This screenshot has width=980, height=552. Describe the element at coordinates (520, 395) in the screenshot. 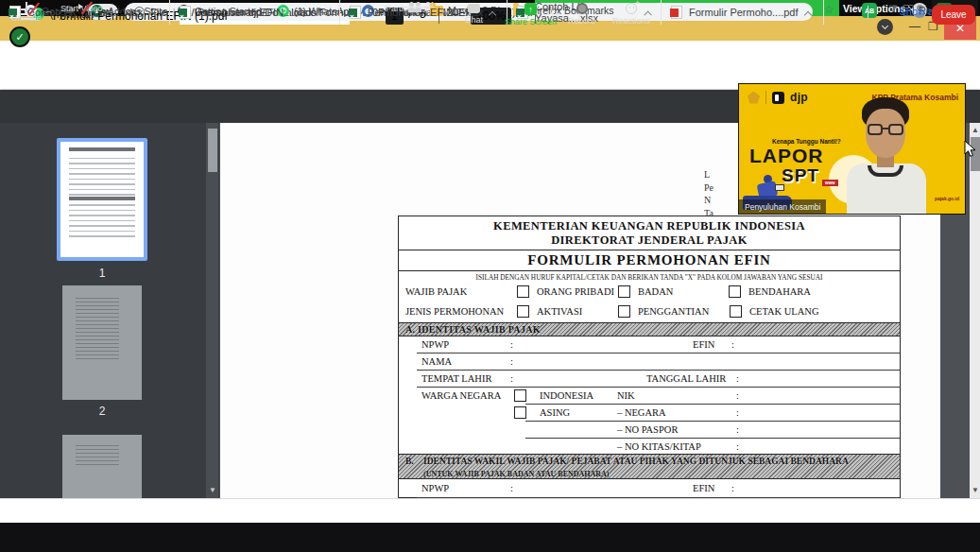

I see `checkbox-indonesia` at that location.